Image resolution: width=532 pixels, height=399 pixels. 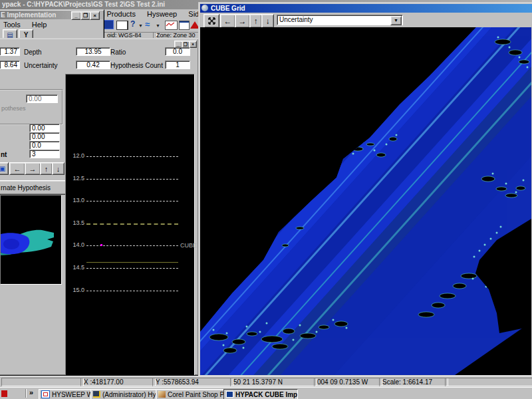 What do you see at coordinates (31, 239) in the screenshot?
I see `hypothesis-thumbnail-canvas` at bounding box center [31, 239].